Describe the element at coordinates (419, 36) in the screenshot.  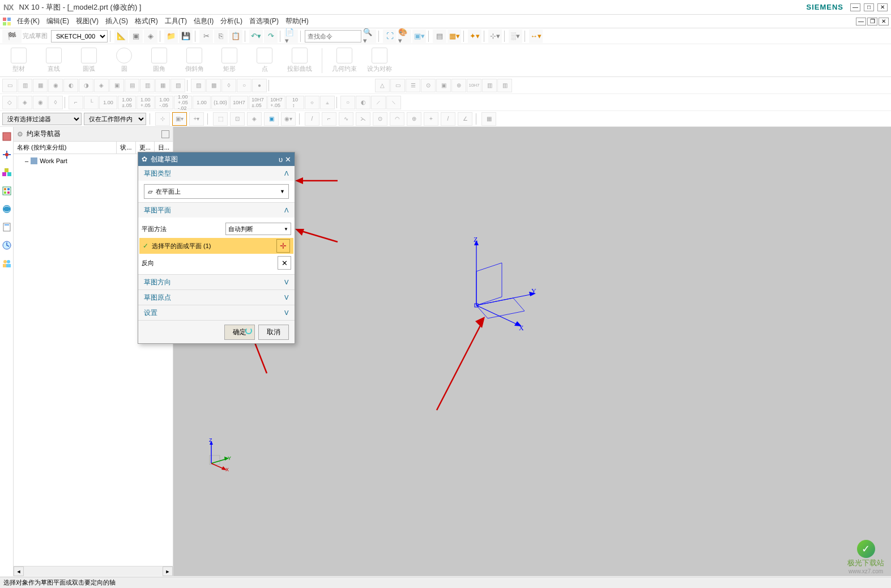
I see `tool-box-icon: ▣▾` at that location.